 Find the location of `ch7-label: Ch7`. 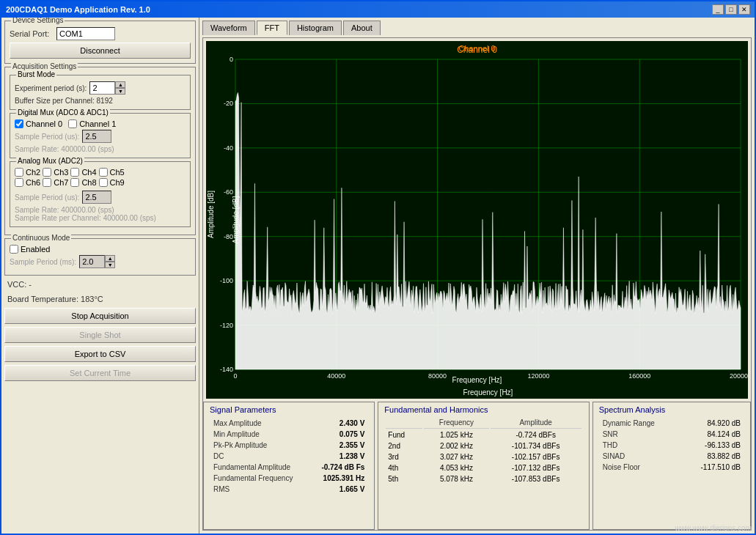

ch7-label: Ch7 is located at coordinates (61, 182).